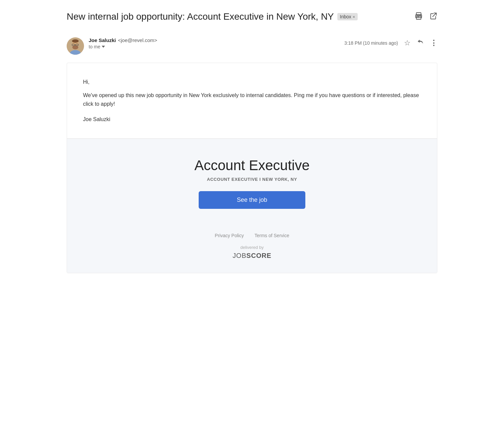  Describe the element at coordinates (391, 42) in the screenshot. I see `sender-right: 3:18 PM (10 minutes ago) ☆ ⋮` at that location.